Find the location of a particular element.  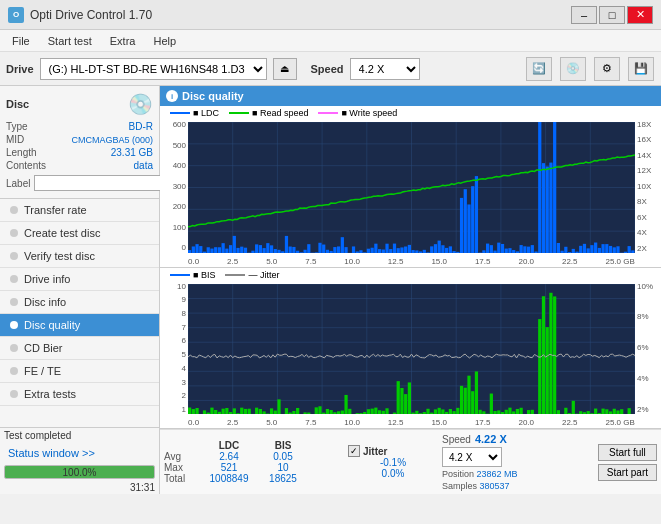

total-ldc: 1008849 is located at coordinates (229, 478).